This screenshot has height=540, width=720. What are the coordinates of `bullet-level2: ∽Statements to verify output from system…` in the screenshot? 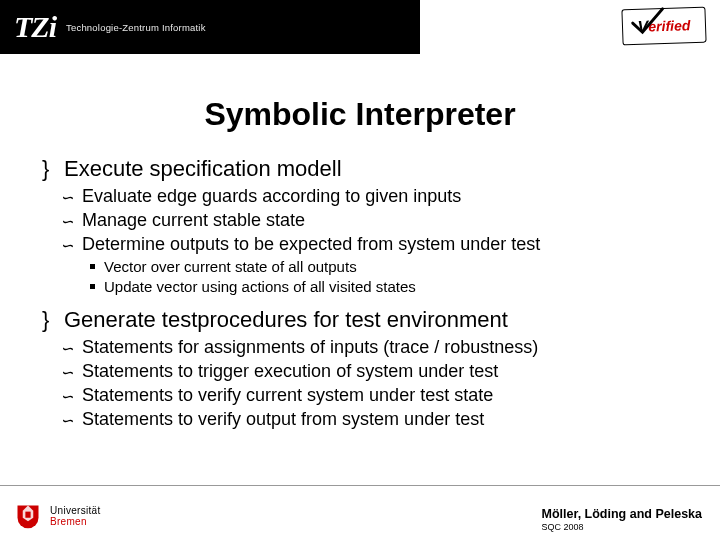 It's located at (376, 420).